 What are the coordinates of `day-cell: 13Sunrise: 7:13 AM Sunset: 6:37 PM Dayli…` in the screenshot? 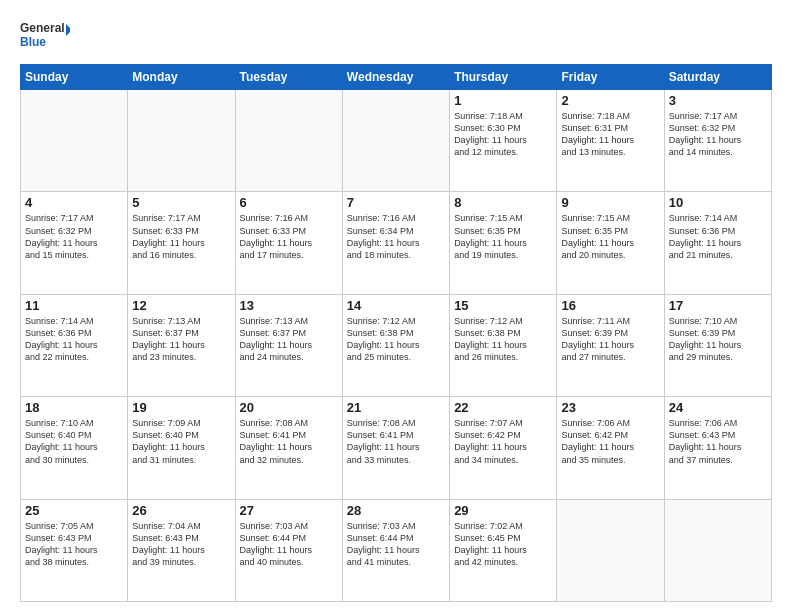 It's located at (288, 345).